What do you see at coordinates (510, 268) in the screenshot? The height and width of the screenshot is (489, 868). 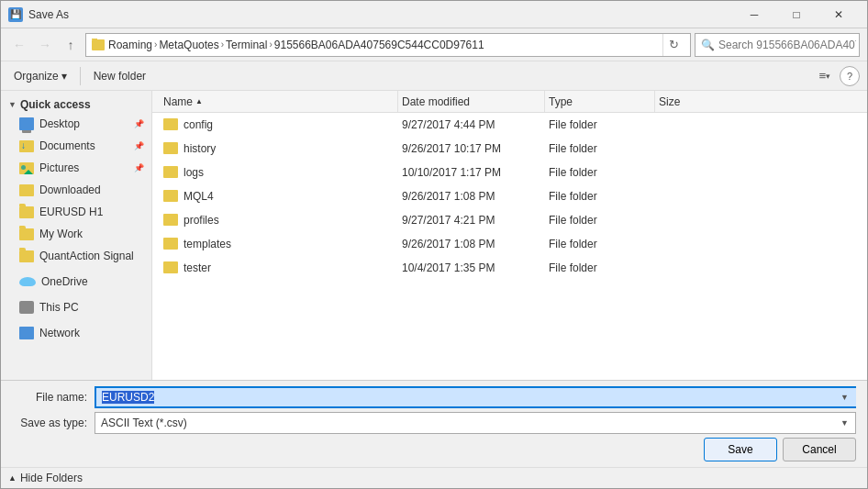 I see `table-row: tester 10/4/2017 1:35 PM File folder` at bounding box center [510, 268].